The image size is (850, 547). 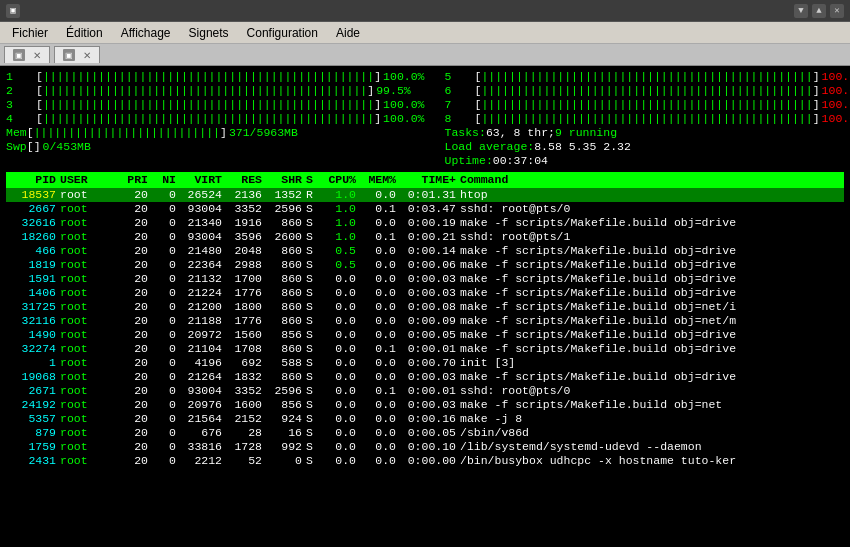 What do you see at coordinates (425, 433) in the screenshot?
I see `table-row: 879root2006762816S0.00.00:00.05/sbin/v86…` at bounding box center [425, 433].